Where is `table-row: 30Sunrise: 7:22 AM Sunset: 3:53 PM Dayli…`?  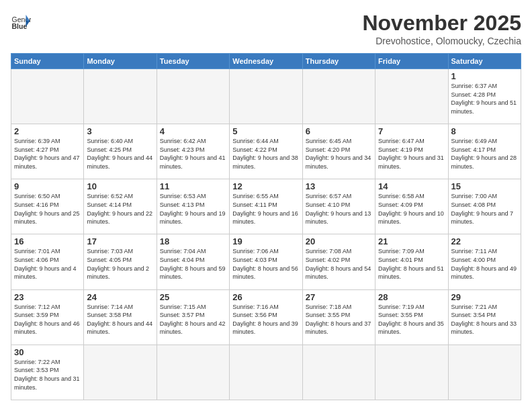 table-row: 30Sunrise: 7:22 AM Sunset: 3:53 PM Dayli… is located at coordinates (48, 372).